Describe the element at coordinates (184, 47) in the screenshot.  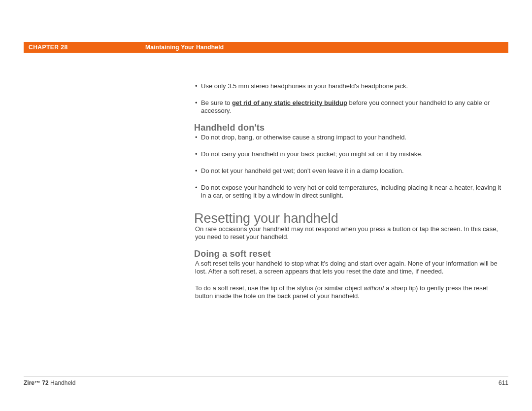
I see `chapter-title: Maintaining Your Handheld` at that location.